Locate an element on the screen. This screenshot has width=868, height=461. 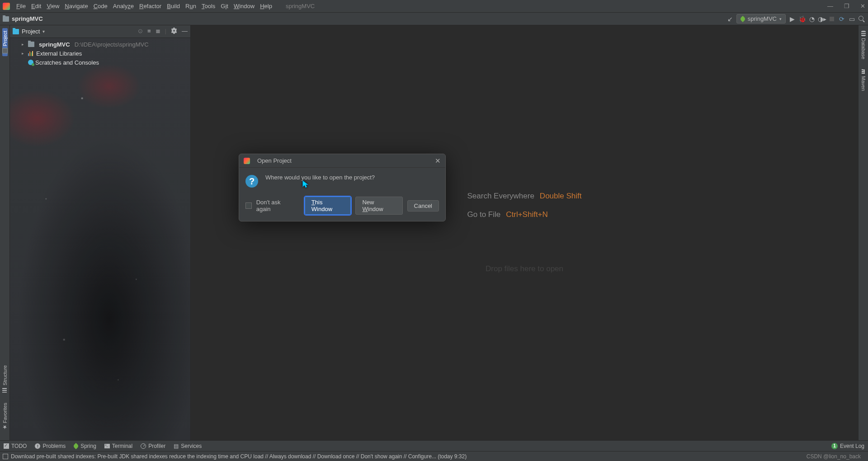
drop-files-hint: Drop files here to open is located at coordinates (524, 269).